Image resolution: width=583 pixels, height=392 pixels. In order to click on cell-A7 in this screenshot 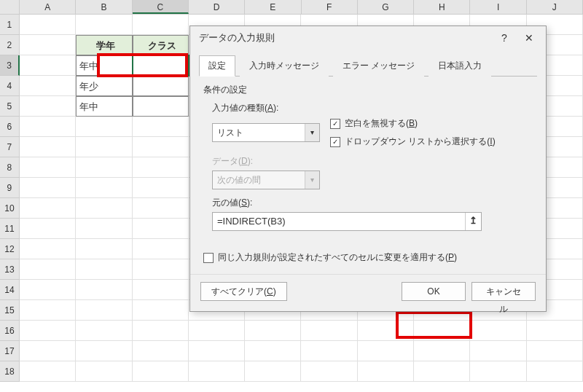, I will do `click(48, 147)`.